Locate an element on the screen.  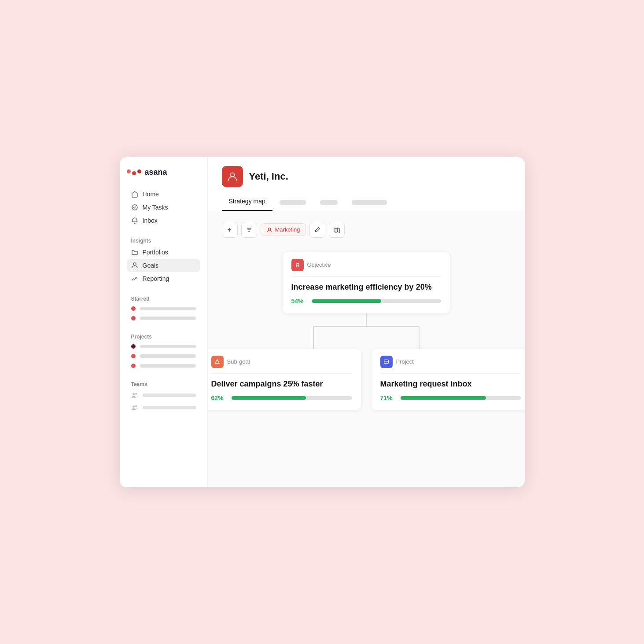
nav-home-label: Home is located at coordinates (151, 194).